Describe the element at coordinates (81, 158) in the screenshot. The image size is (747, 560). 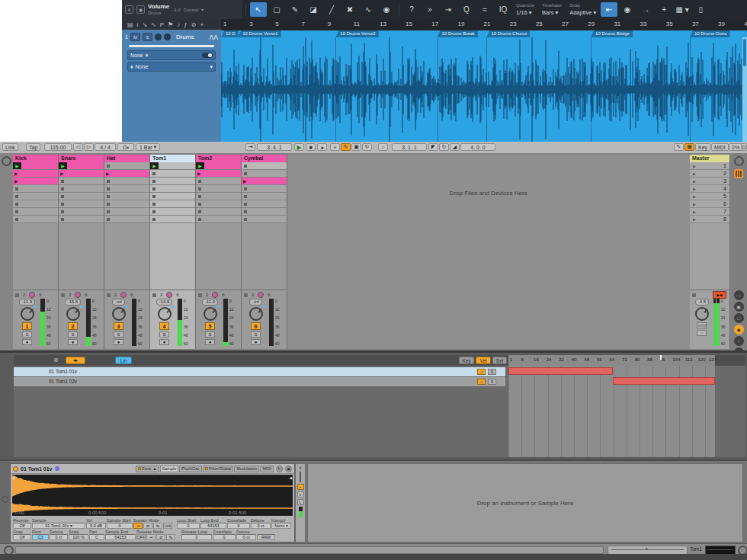
I see `track-header: Snare` at that location.